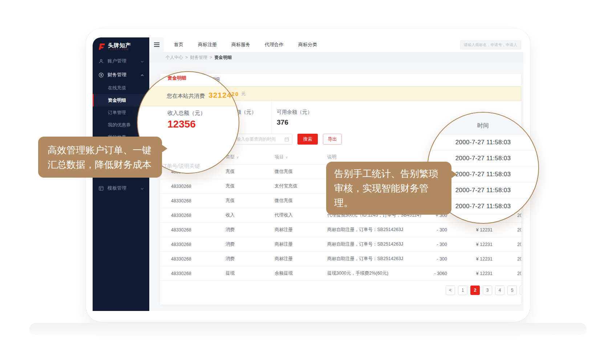 The width and height of the screenshot is (616, 364). What do you see at coordinates (121, 188) in the screenshot?
I see `sidebar-item-template: 模板管理` at bounding box center [121, 188].